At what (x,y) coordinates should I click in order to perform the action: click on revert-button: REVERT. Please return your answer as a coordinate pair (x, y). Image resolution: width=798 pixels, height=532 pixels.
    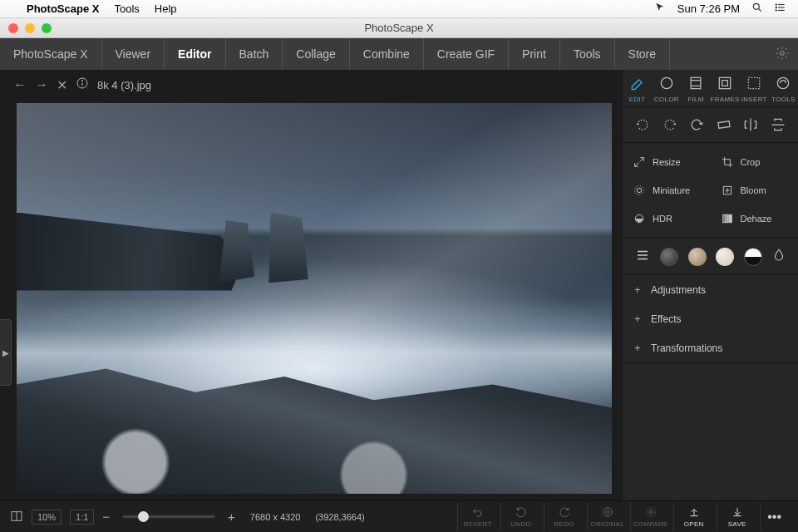
    Looking at the image, I should click on (477, 517).